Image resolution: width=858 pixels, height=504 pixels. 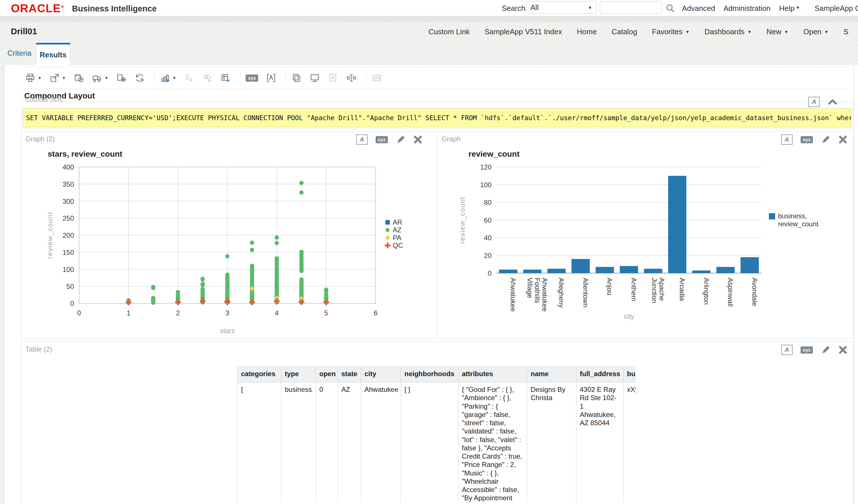 I want to click on nav-link-catalog: Catalog, so click(x=624, y=32).